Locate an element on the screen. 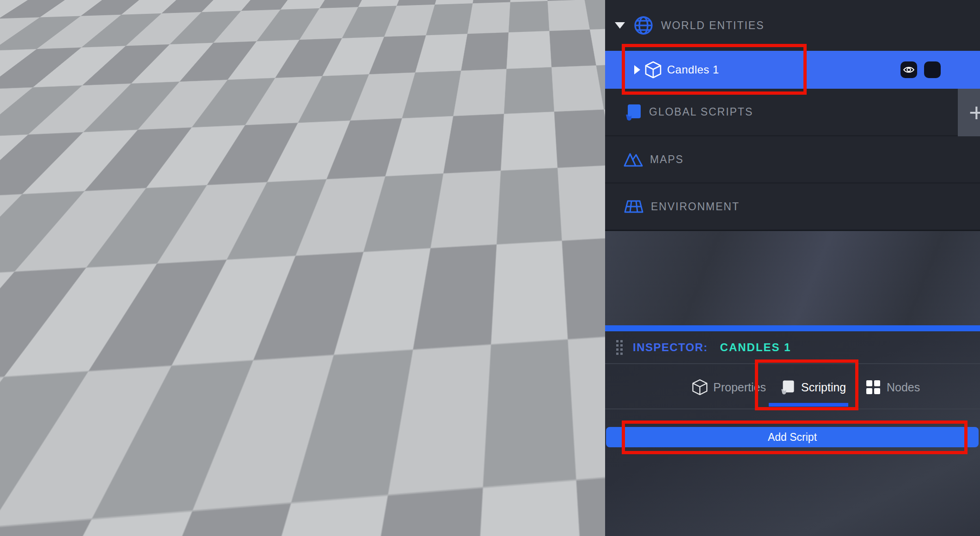 Image resolution: width=980 pixels, height=536 pixels. new-gdscript-label: New GDScript is located at coordinates (487, 446).